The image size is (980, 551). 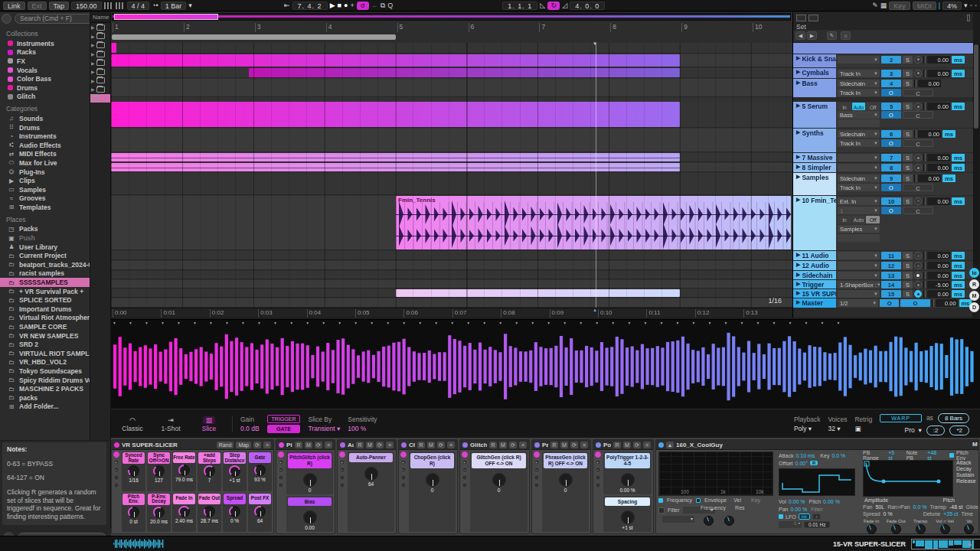 What do you see at coordinates (451, 445) in the screenshot?
I see `save-icon: ≡` at bounding box center [451, 445].